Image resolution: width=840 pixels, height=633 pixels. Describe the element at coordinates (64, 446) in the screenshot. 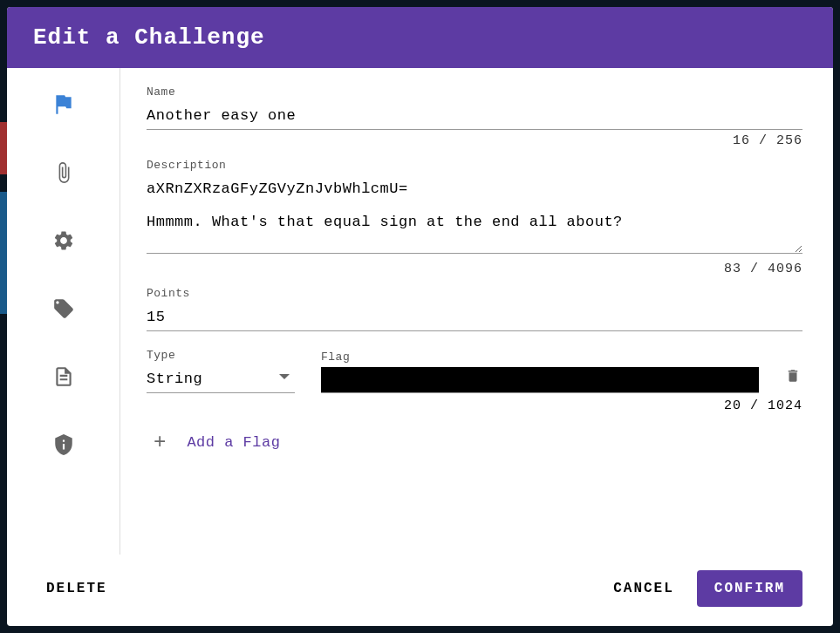

I see `tab-privacy` at that location.